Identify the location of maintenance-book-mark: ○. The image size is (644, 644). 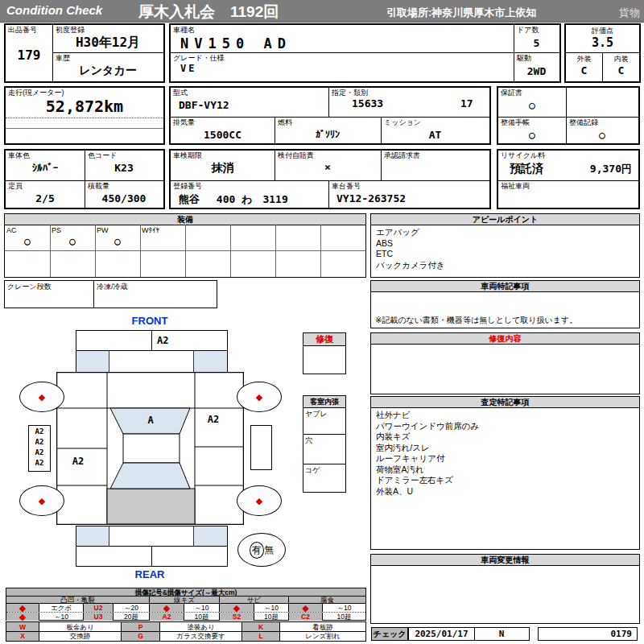
(532, 135).